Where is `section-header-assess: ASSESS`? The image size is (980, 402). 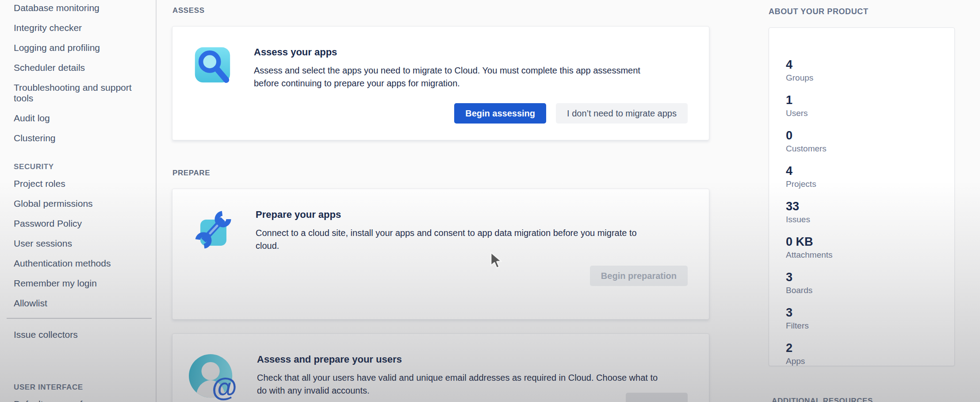 section-header-assess: ASSESS is located at coordinates (441, 11).